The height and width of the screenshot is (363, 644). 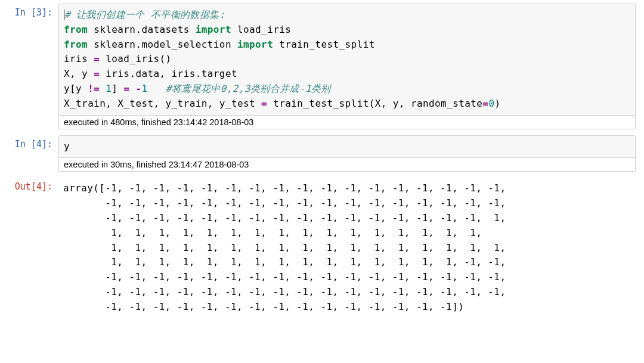 I want to click on input-prompt-4: In [4]:, so click(x=29, y=142).